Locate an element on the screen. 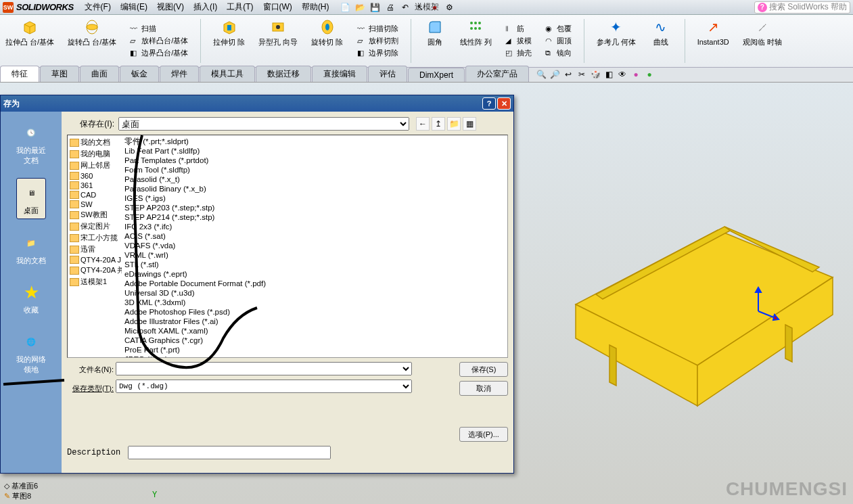 Image resolution: width=853 pixels, height=504 pixels. places-recent: 🕓我的最近 文档 is located at coordinates (31, 143).